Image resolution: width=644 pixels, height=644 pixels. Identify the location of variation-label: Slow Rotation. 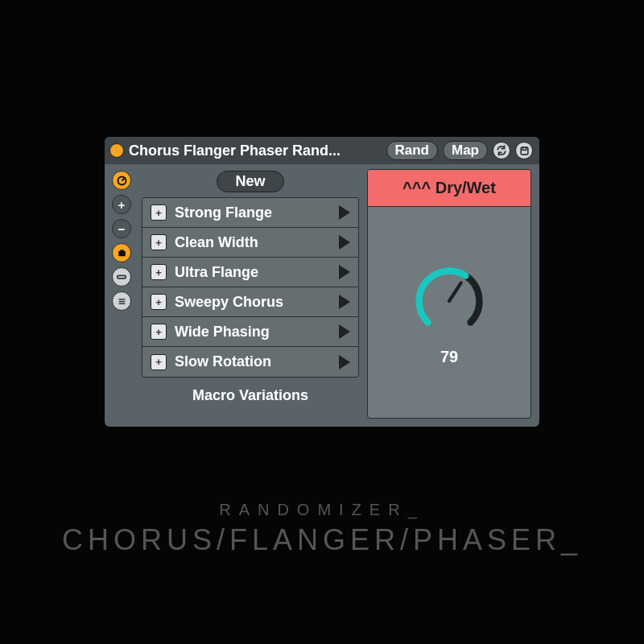
(253, 362).